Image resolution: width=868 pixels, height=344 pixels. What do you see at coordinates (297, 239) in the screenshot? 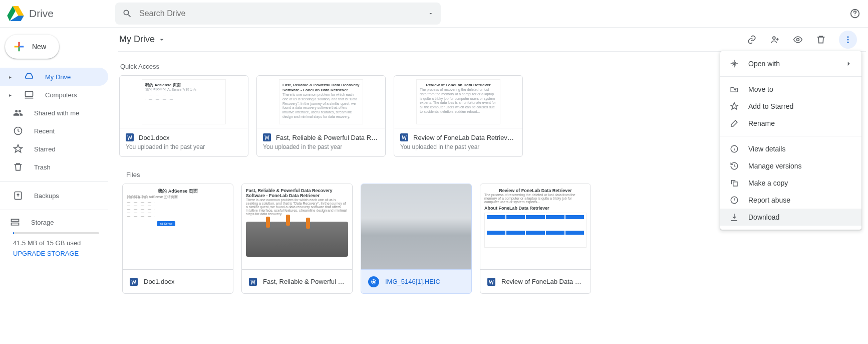
I see `file-card: Fast, Reliable & Powerful Data Recovery …` at bounding box center [297, 239].